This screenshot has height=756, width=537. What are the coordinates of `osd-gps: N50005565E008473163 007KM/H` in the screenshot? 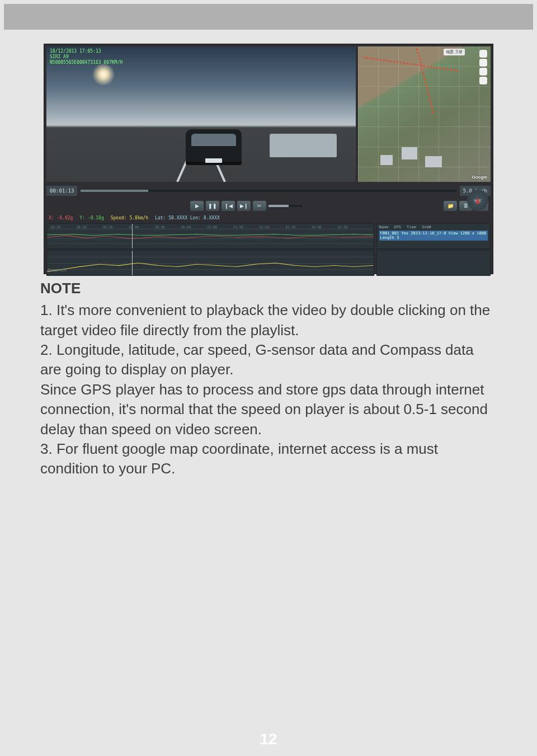 It's located at (86, 63).